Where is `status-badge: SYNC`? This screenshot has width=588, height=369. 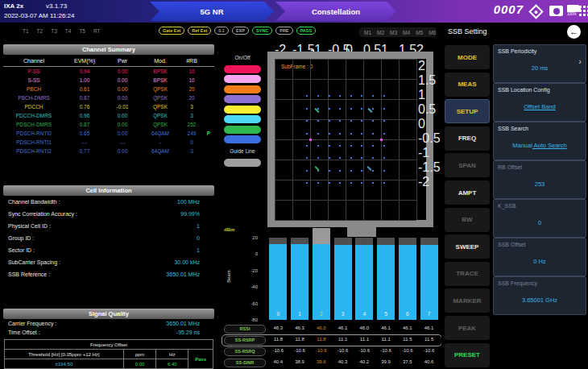 status-badge: SYNC is located at coordinates (263, 31).